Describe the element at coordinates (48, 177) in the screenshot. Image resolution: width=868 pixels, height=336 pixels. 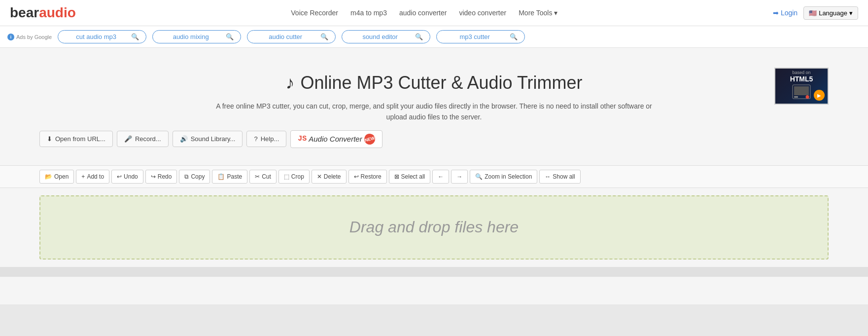
I see `folder-icon: 📂` at that location.